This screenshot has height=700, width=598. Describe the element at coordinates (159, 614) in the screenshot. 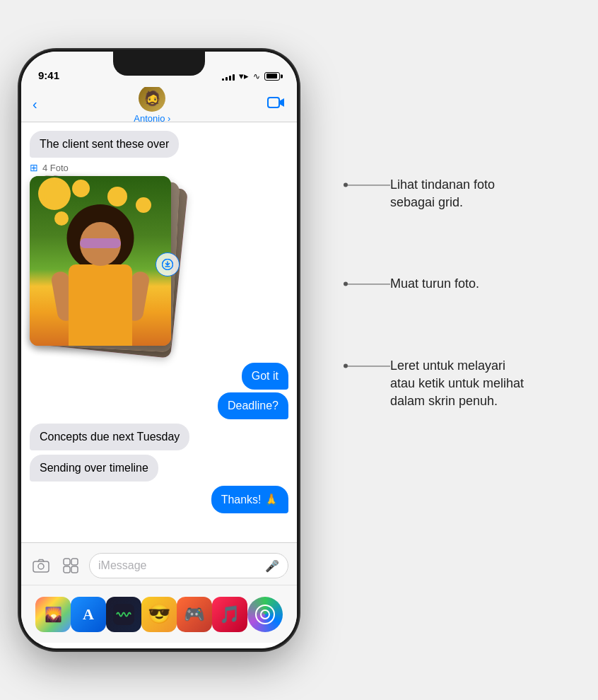

I see `dock-memoji-icon: 😎` at that location.